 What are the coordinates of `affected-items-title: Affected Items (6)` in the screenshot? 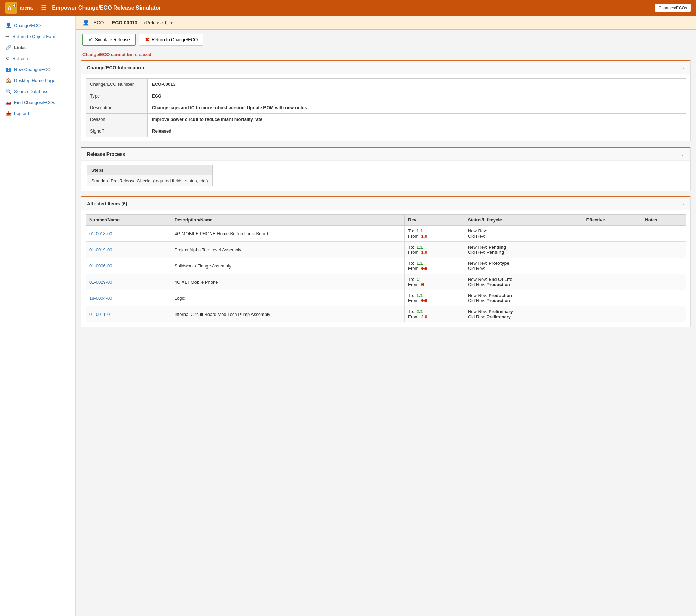 It's located at (107, 204).